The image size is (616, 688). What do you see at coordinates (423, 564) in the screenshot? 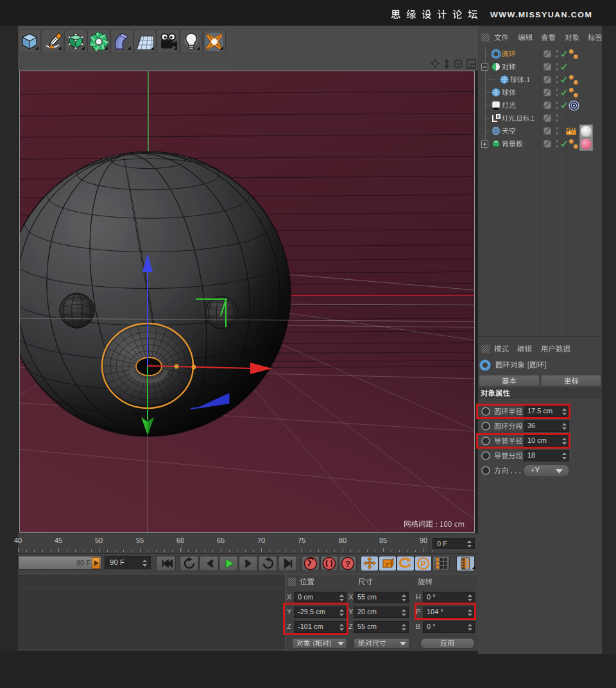
I see `svg-text: P` at bounding box center [423, 564].